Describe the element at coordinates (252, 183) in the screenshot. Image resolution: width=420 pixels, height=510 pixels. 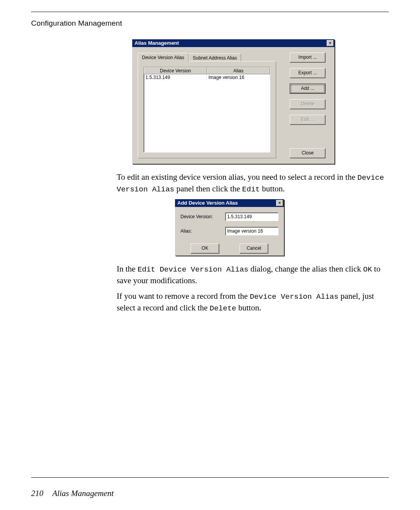
I see `body-para-1: To edit an existing device version alias…` at that location.